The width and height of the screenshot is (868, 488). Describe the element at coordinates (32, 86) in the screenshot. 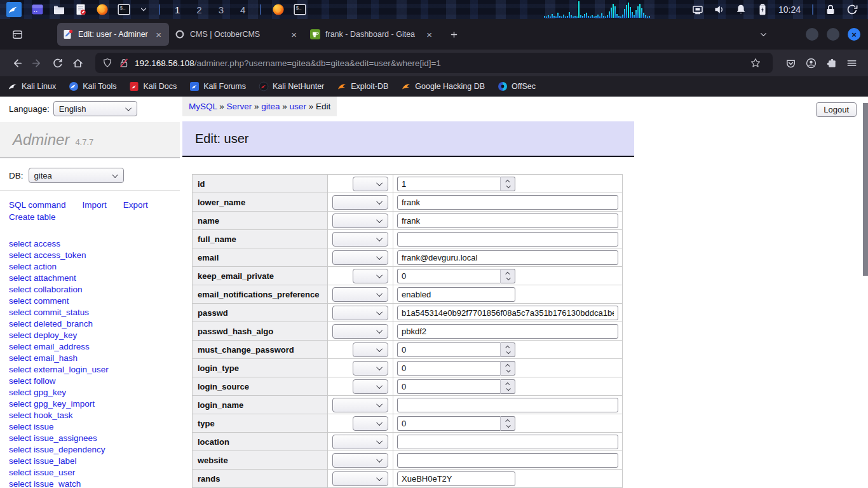

I see `bookmark-kali-linux: Kali Linux` at that location.